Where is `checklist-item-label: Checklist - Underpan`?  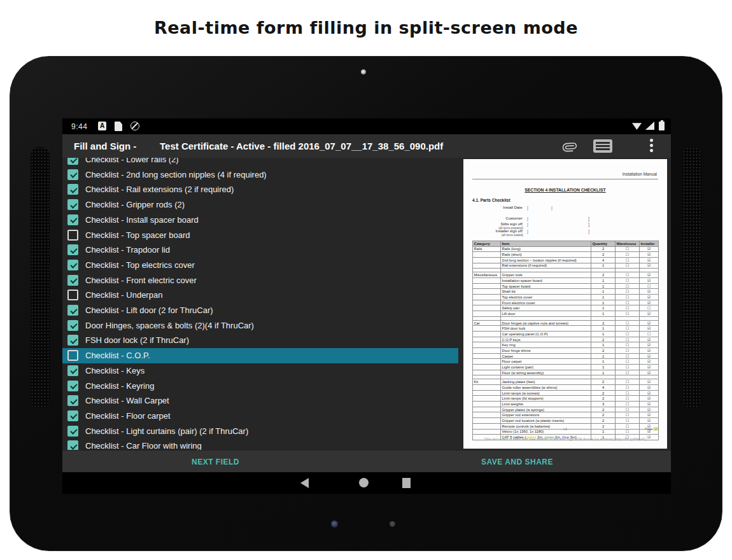
checklist-item-label: Checklist - Underpan is located at coordinates (123, 295).